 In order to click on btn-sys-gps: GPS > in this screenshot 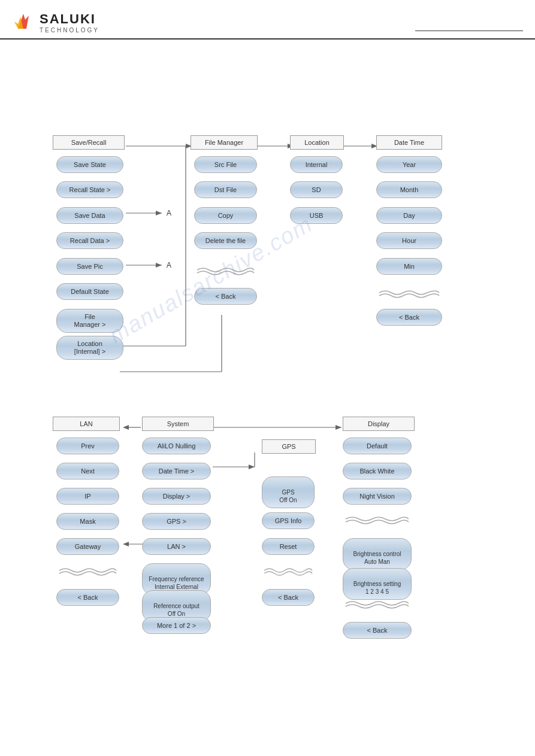, I will do `click(176, 521)`.